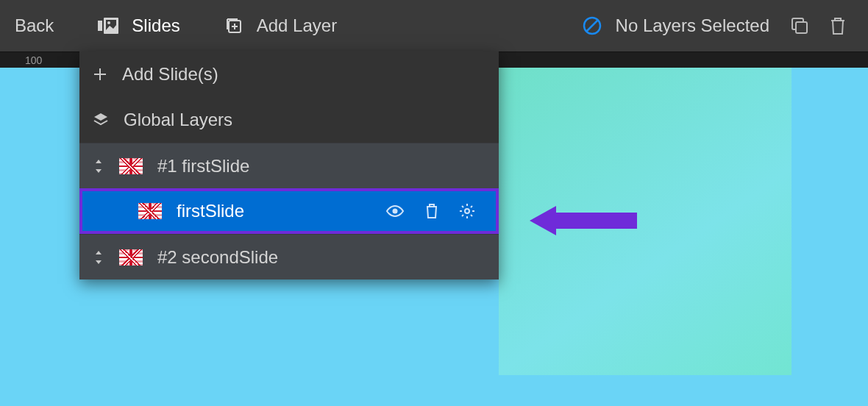  I want to click on slide-row-1: #1 firstSlide, so click(289, 165).